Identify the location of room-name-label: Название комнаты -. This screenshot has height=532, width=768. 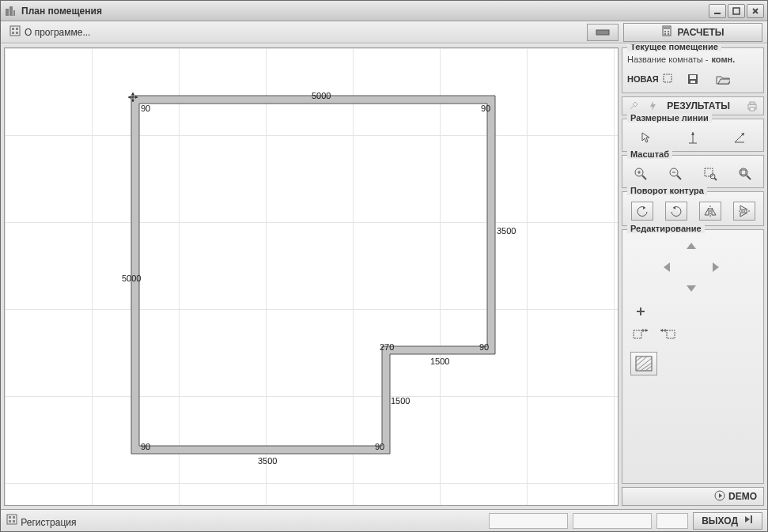
(668, 59).